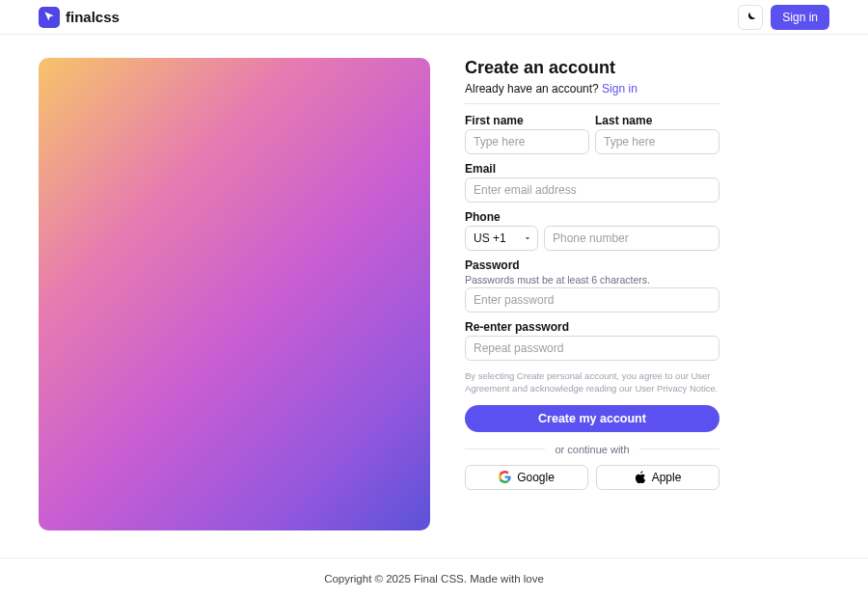  What do you see at coordinates (592, 280) in the screenshot?
I see `password-helper: Passwords must be at least 6 characters.` at bounding box center [592, 280].